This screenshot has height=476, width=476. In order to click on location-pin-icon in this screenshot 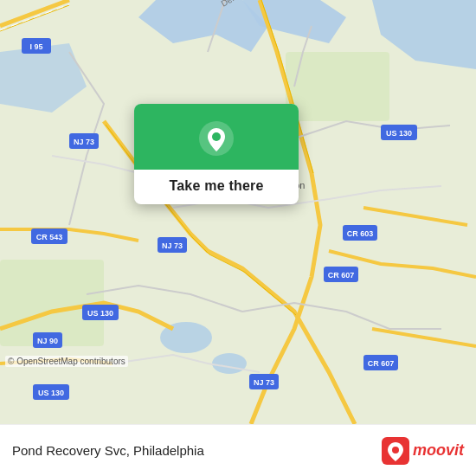, I will do `click(216, 138)`.